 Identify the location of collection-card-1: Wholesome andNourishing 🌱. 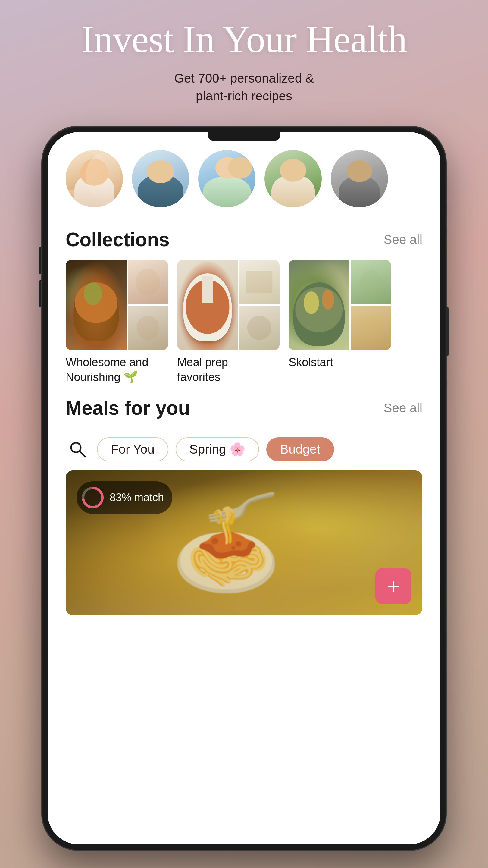
(117, 322).